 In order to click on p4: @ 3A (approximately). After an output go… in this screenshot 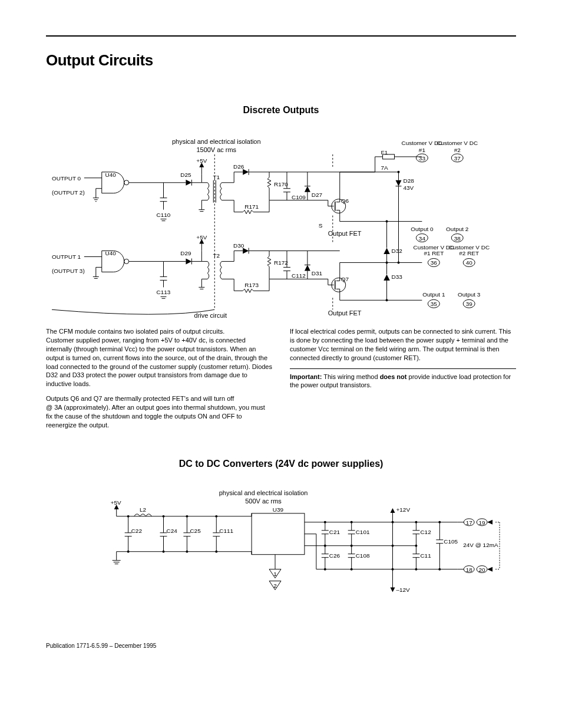, I will do `click(156, 416)`.